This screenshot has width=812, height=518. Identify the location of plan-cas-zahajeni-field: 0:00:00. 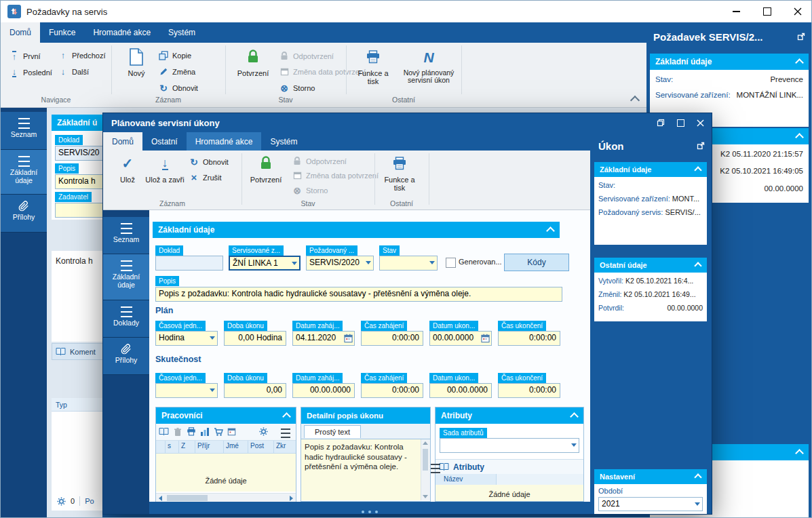
(392, 338).